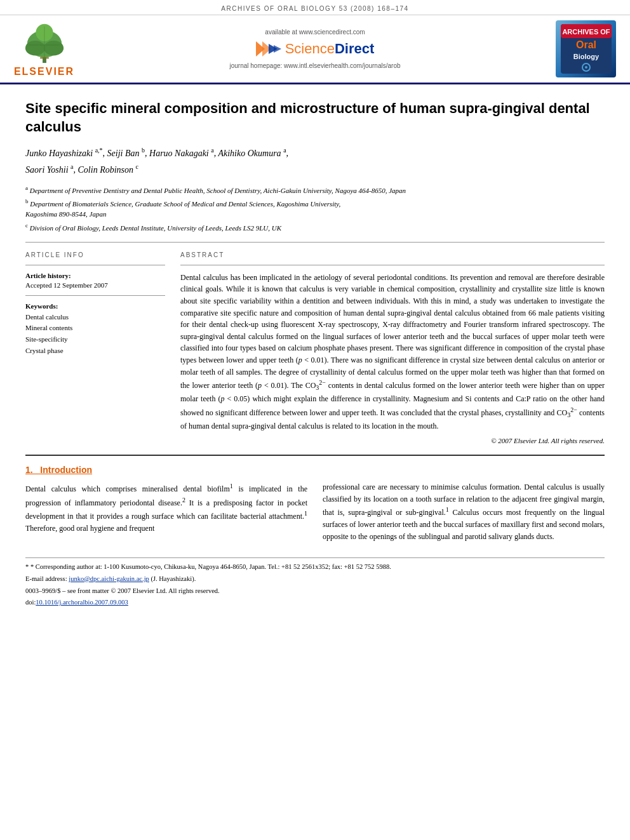 The width and height of the screenshot is (630, 840). Describe the element at coordinates (46, 579) in the screenshot. I see `email-label: E-mail address:` at that location.